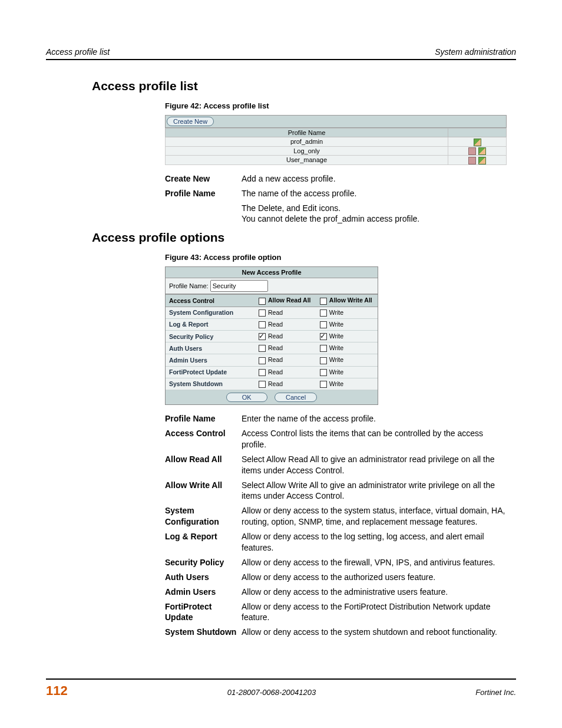 This screenshot has height=728, width=562. I want to click on definition-term: Profile Name, so click(203, 419).